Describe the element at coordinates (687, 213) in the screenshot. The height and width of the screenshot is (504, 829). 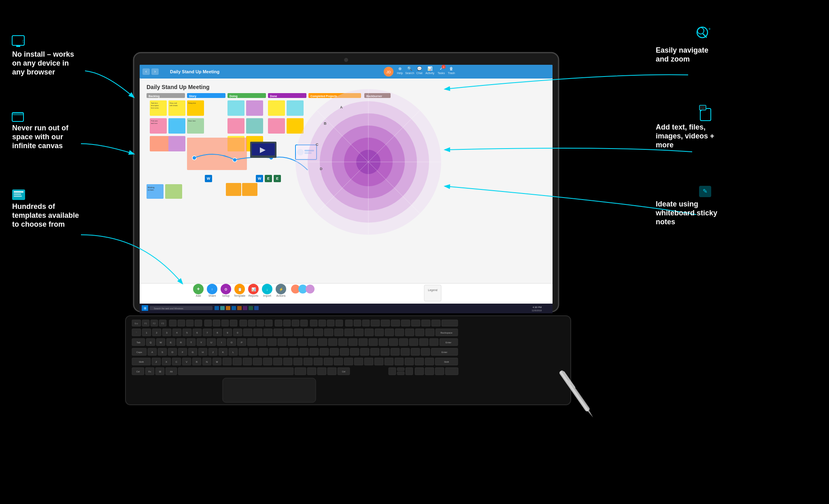
I see `svg-text: whiteboard sticky` at that location.